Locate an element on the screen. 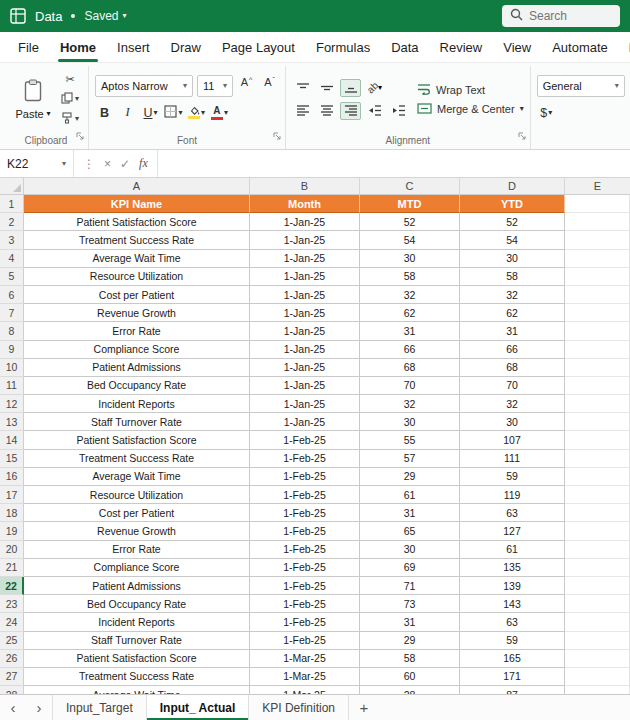  currency-format-button: $▾ is located at coordinates (546, 112).